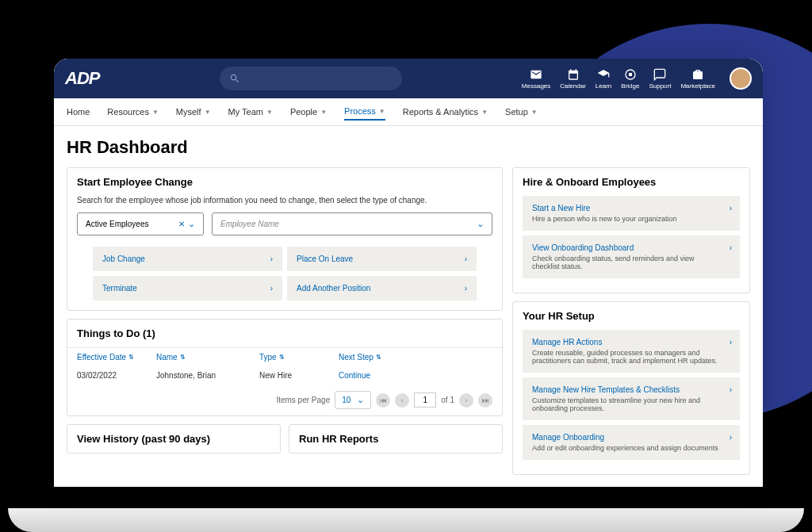  I want to click on link-desc: Add or edit onboarding experiences and a…, so click(631, 448).